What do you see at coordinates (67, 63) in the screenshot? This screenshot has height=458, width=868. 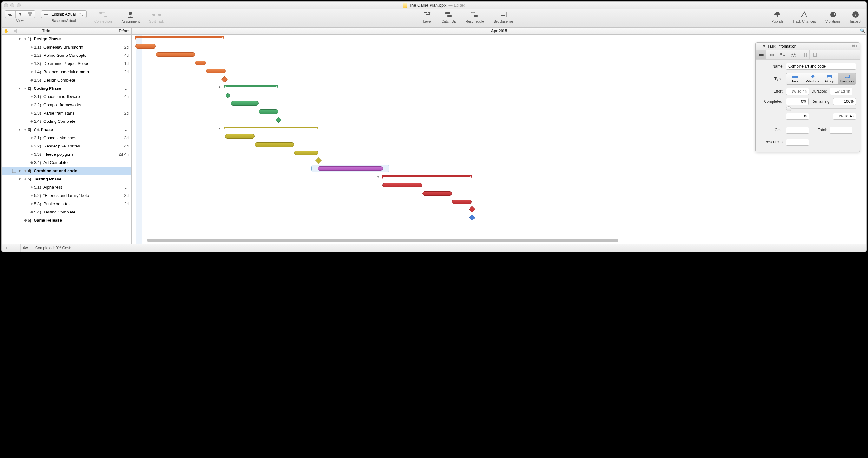 I see `task-row: ●1.3) Determine Project Scope1d` at bounding box center [67, 63].